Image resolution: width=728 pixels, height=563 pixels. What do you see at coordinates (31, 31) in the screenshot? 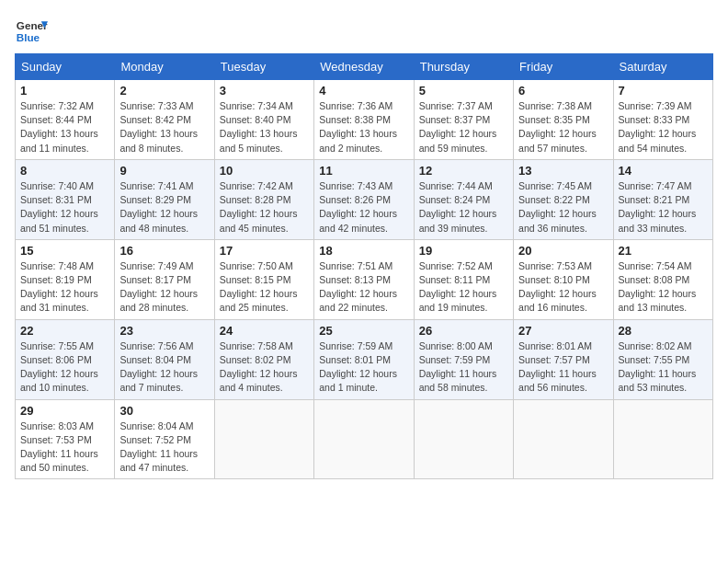
I see `logo: General Blue` at bounding box center [31, 31].